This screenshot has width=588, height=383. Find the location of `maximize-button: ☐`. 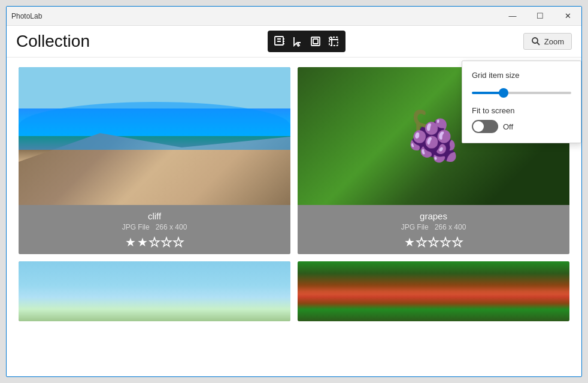

maximize-button: ☐ is located at coordinates (540, 16).